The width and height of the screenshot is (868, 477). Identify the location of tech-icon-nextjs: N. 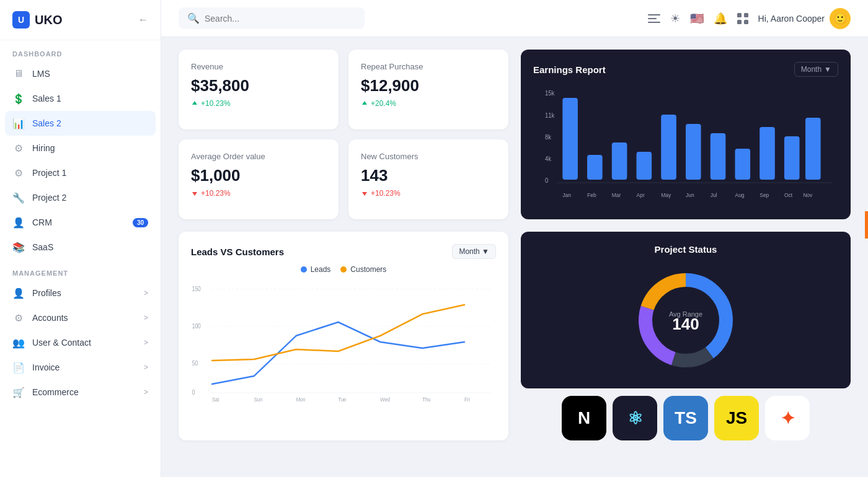
(584, 418).